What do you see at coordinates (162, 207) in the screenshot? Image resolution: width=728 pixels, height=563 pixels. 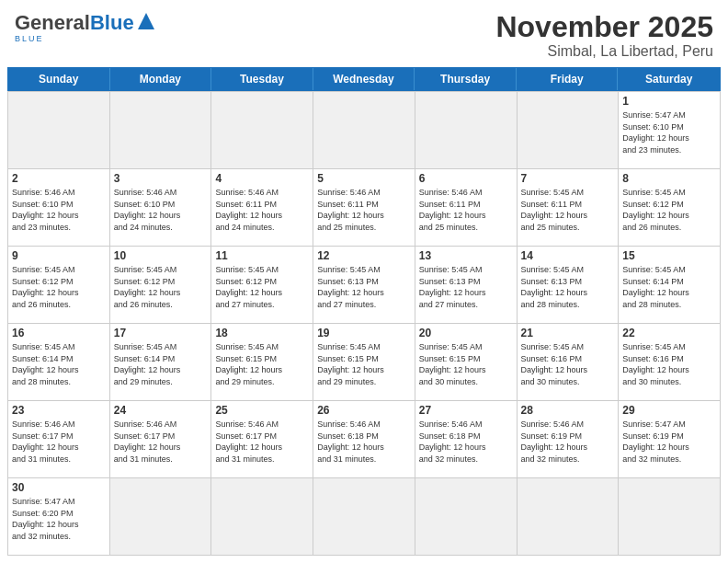 I see `calendar-day-3: 3Sunrise: 5:46 AM Sunset: 6:10 PM Daylig…` at bounding box center [162, 207].